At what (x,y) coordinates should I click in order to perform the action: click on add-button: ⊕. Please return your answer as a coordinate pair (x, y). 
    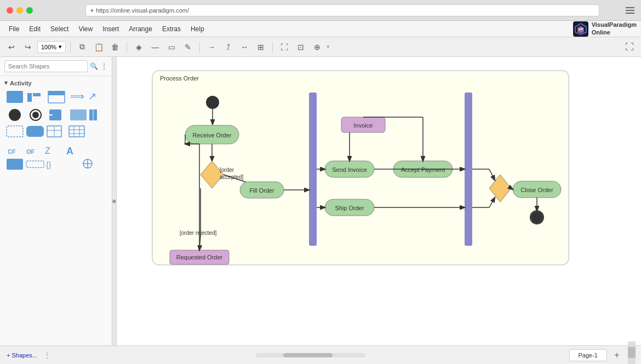
    Looking at the image, I should click on (317, 47).